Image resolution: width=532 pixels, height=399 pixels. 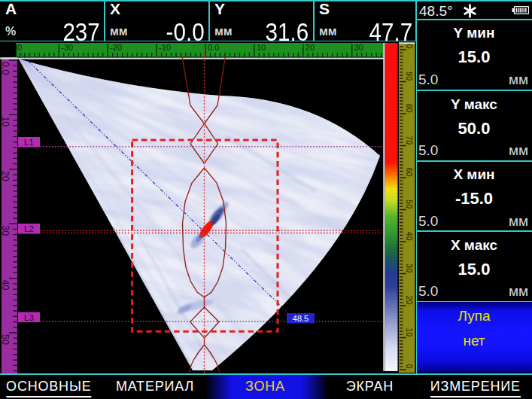 What do you see at coordinates (29, 229) in the screenshot?
I see `svg-text: L2` at bounding box center [29, 229].